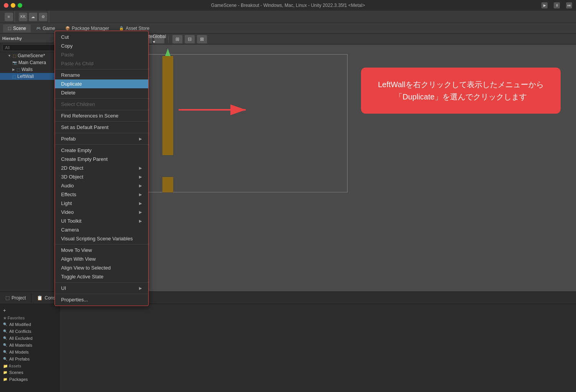 The height and width of the screenshot is (392, 576). What do you see at coordinates (30, 69) in the screenshot?
I see `hierarchy-item-walls: ▶ ⬚ Walls` at bounding box center [30, 69].